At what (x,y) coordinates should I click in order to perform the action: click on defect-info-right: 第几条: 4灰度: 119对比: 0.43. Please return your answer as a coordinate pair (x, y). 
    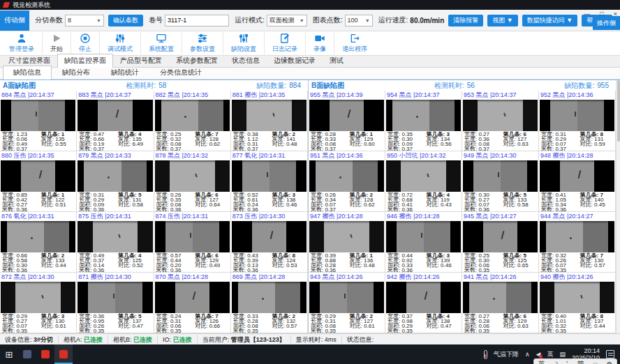
    Looking at the image, I should click on (443, 202).